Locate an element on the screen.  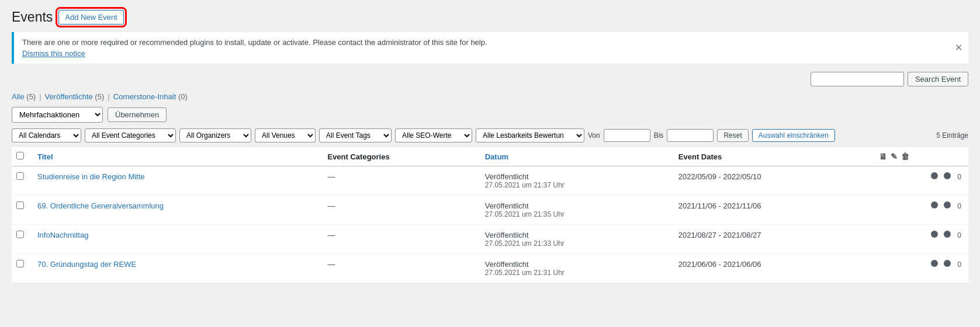
page-header: Events Add New Event is located at coordinates (490, 18).